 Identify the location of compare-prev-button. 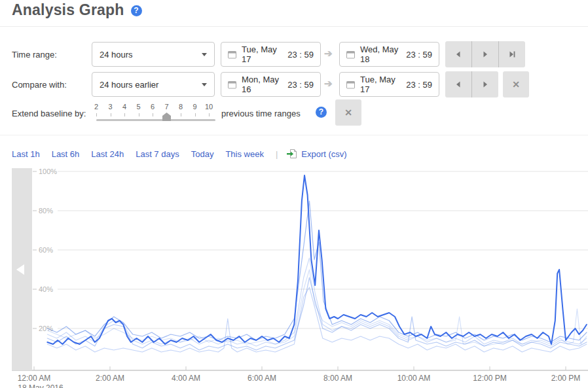
(458, 84).